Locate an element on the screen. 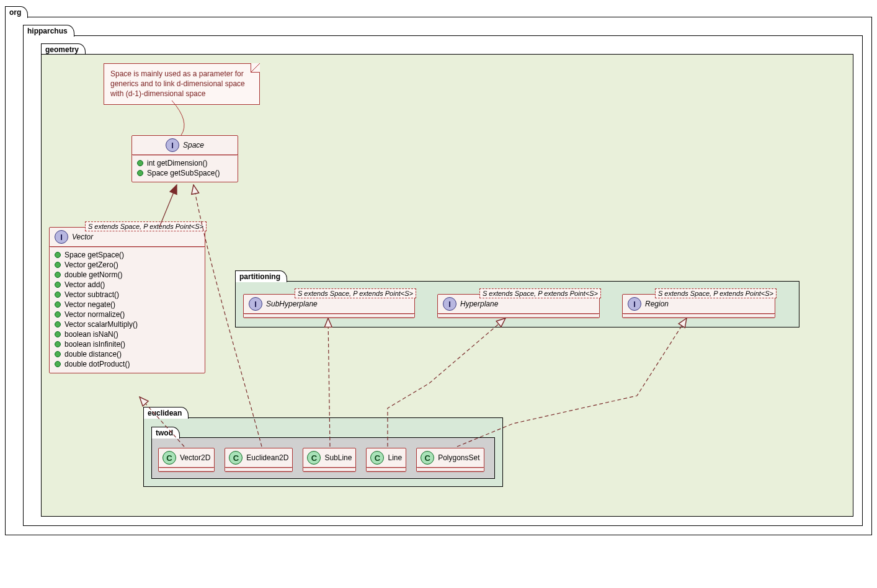  method: Vector normalize() is located at coordinates (127, 314).